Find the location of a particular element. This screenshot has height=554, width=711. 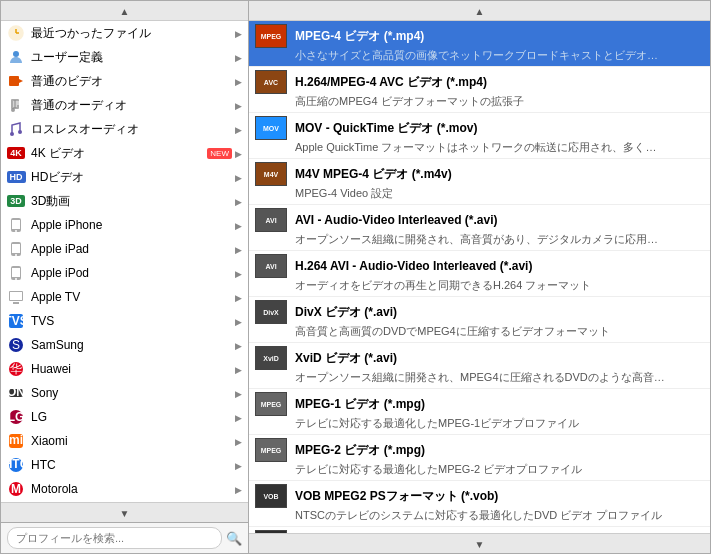

user-defined-icon is located at coordinates (16, 57).